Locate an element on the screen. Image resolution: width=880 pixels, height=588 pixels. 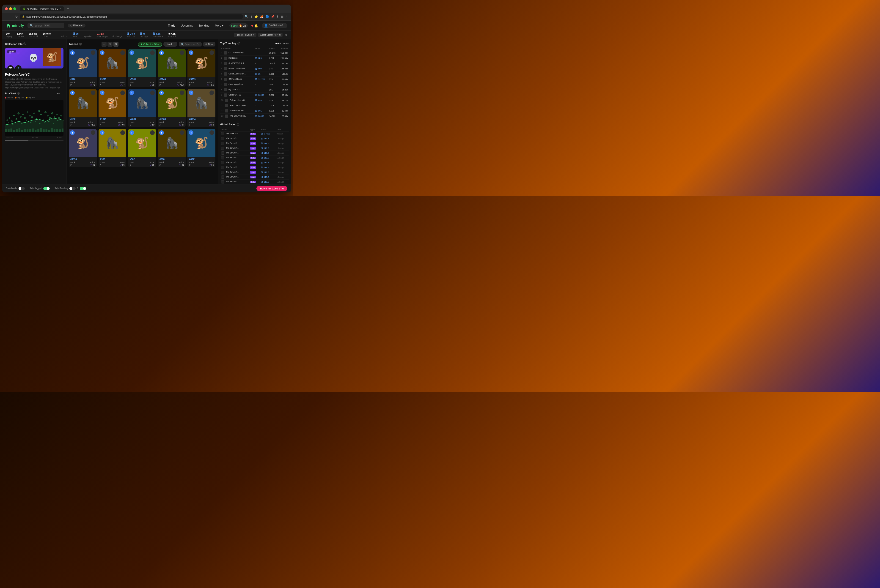
search-icon: 🔍 is located at coordinates (246, 16).